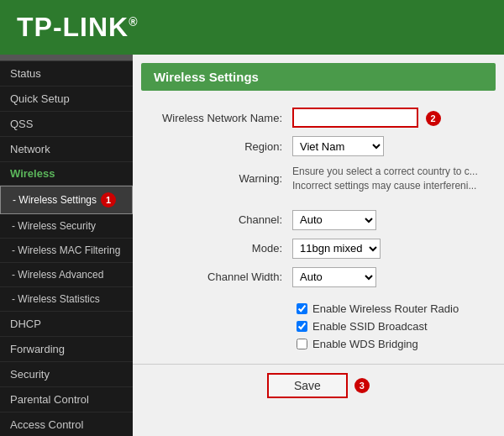 This screenshot has width=504, height=436. What do you see at coordinates (390, 118) in the screenshot?
I see `network-name-value: 2` at bounding box center [390, 118].